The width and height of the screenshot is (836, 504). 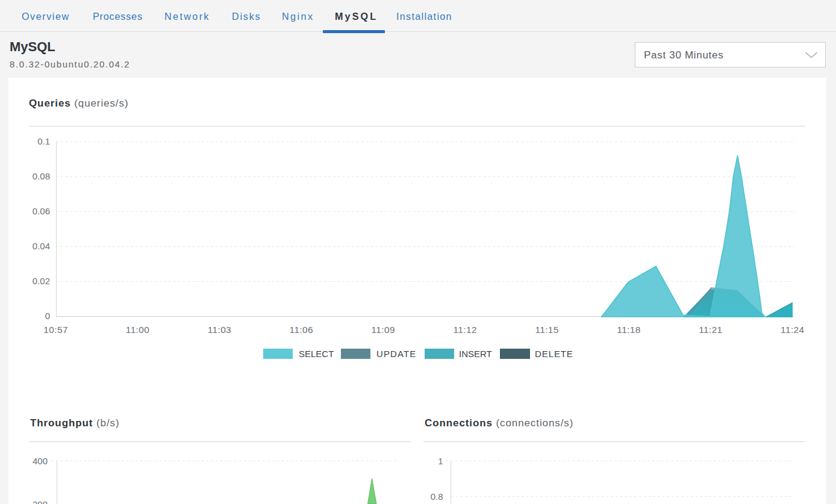 I want to click on svg-text: 11:06, so click(x=301, y=330).